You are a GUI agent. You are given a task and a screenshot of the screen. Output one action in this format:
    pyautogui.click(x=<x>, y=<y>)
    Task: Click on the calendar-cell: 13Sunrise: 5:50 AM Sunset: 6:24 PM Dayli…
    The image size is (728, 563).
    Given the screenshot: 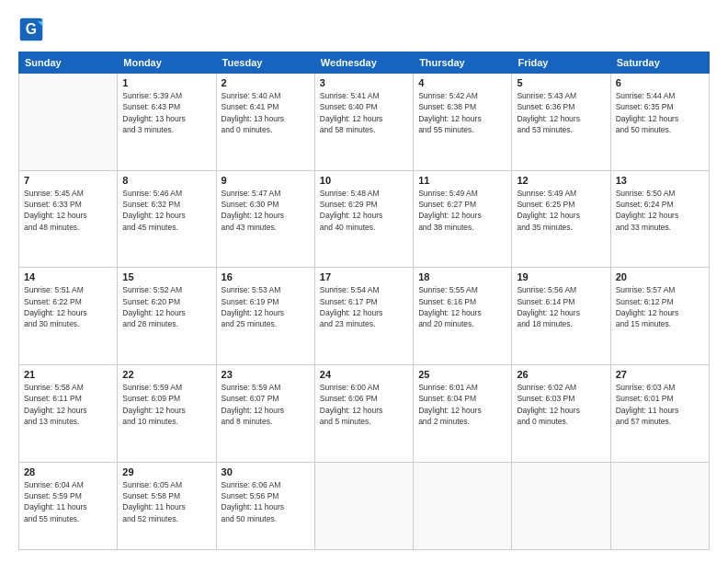 What is the action you would take?
    pyautogui.click(x=660, y=219)
    